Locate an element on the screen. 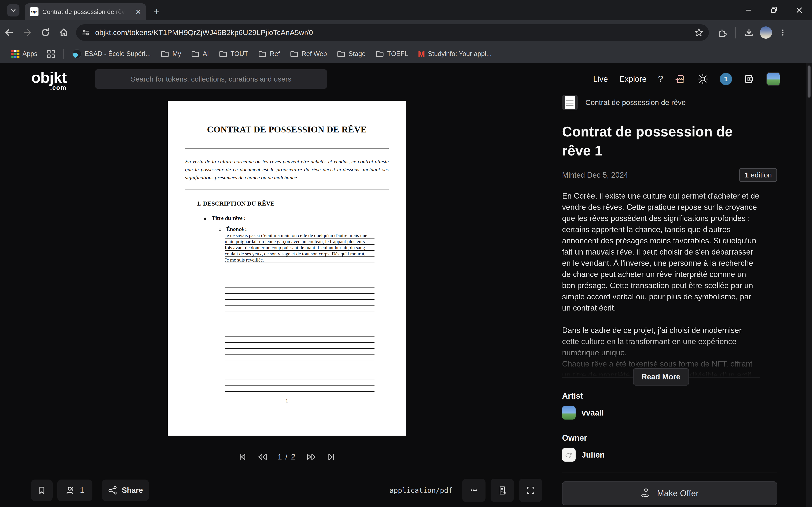 The width and height of the screenshot is (812, 507). downloads-icon is located at coordinates (749, 33).